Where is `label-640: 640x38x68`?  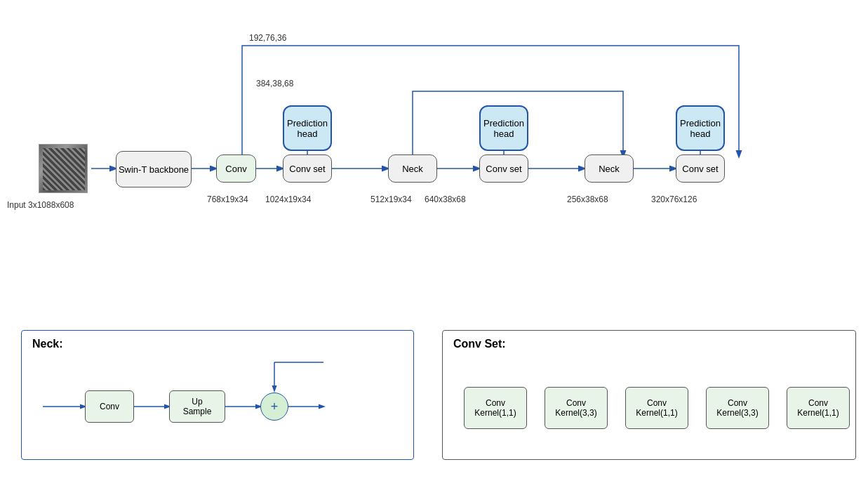
label-640: 640x38x68 is located at coordinates (445, 199).